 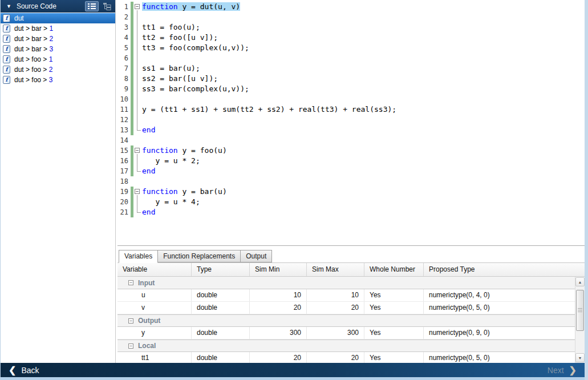 I want to click on line-number: 10, so click(x=124, y=99).